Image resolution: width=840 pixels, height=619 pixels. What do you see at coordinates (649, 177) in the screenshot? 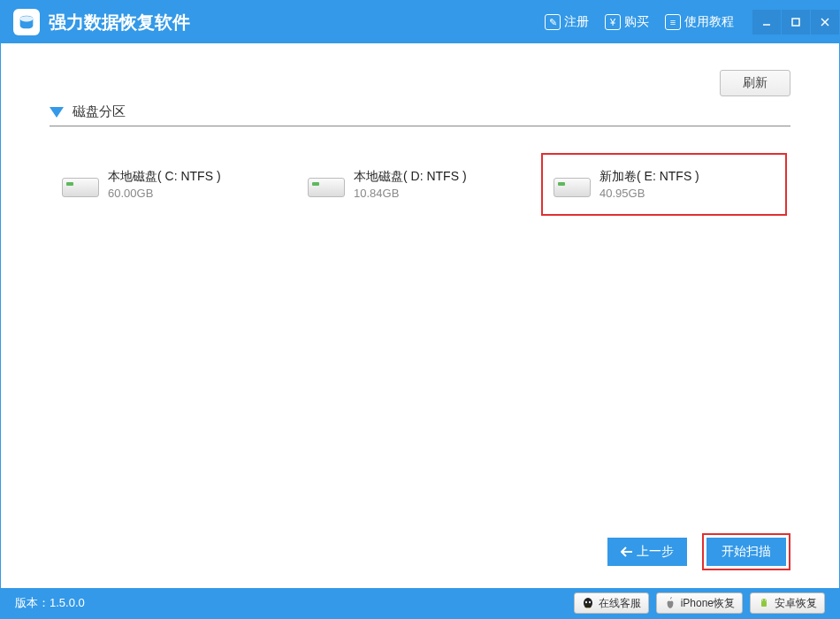
I see `disk-name: 新加卷( E: NTFS )` at bounding box center [649, 177].